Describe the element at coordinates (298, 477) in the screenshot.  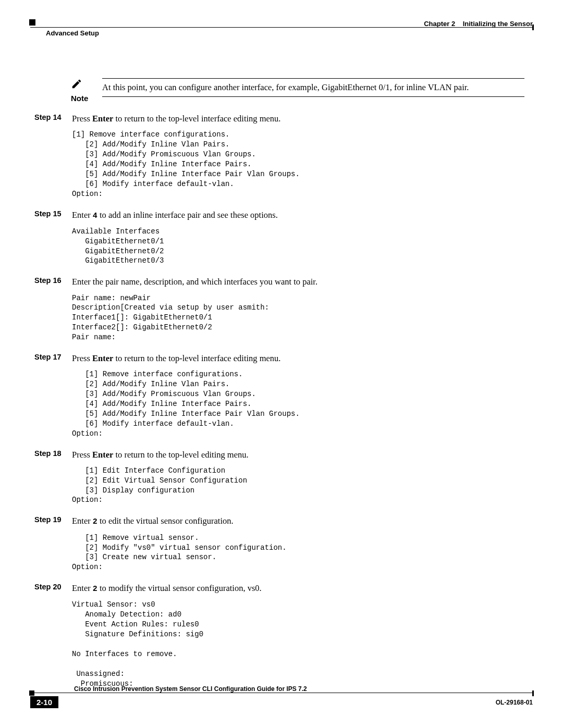
I see `step-row: Step 18 Press Enter to return to the top…` at that location.